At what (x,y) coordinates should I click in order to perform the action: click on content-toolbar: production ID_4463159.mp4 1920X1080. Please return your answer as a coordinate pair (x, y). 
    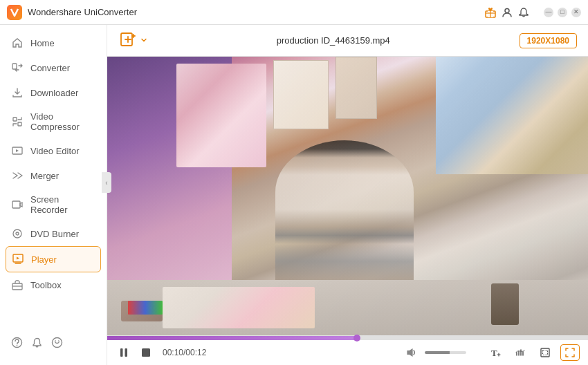
    Looking at the image, I should click on (347, 41).